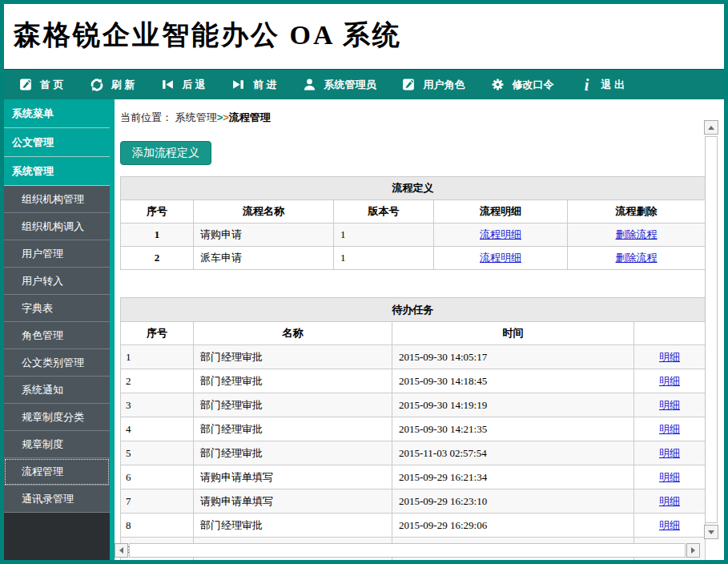 This screenshot has height=564, width=728. Describe the element at coordinates (413, 429) in the screenshot. I see `table-row: 4 部门经理审批 2015-09-30 14:21:35 明细` at that location.